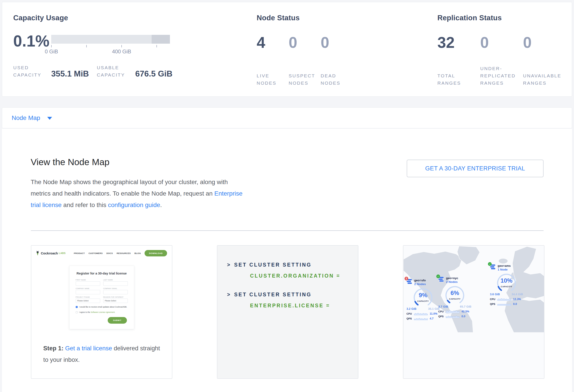 The width and height of the screenshot is (574, 392). Describe the element at coordinates (102, 312) in the screenshot. I see `step1-card: Cockroach LABS PRODUCT CUSTOMERS DOCS RE…` at that location.